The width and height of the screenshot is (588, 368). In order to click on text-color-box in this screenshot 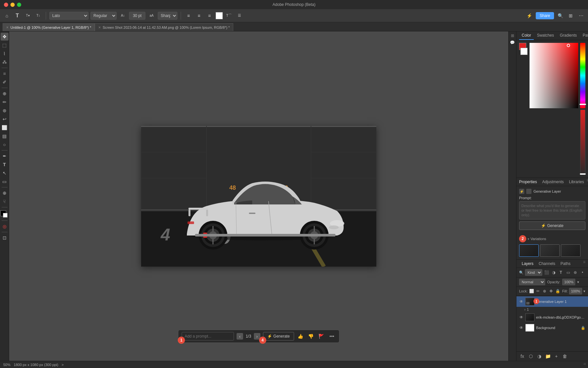, I will do `click(219, 16)`.